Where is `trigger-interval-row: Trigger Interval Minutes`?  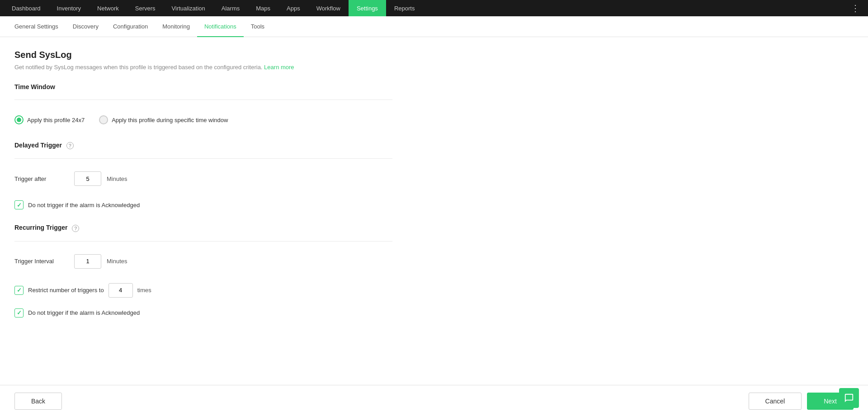
trigger-interval-row: Trigger Interval Minutes is located at coordinates (203, 261).